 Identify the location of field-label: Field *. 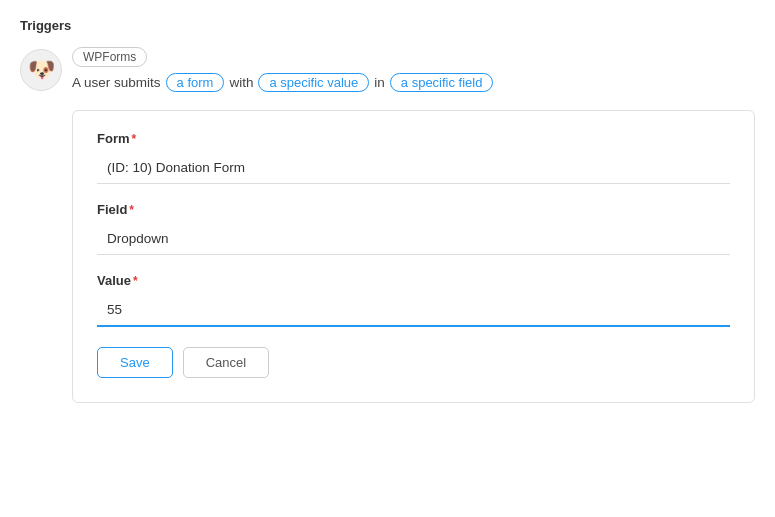
(414, 210).